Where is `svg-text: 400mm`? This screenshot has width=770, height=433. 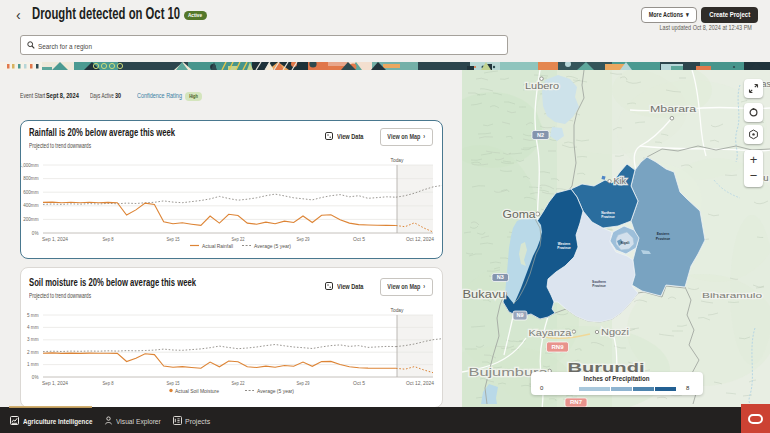
svg-text: 400mm is located at coordinates (30, 206).